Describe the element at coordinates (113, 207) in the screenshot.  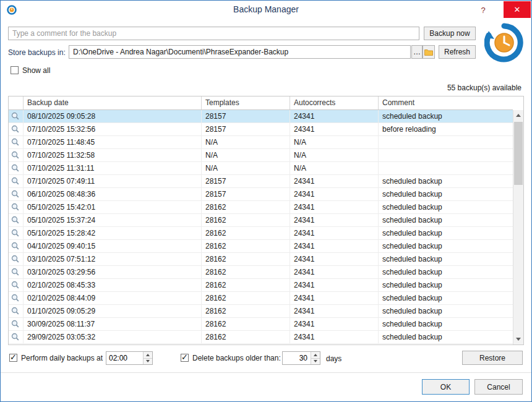
I see `cell-backup-date: 05/10/2025 15:42:01` at that location.